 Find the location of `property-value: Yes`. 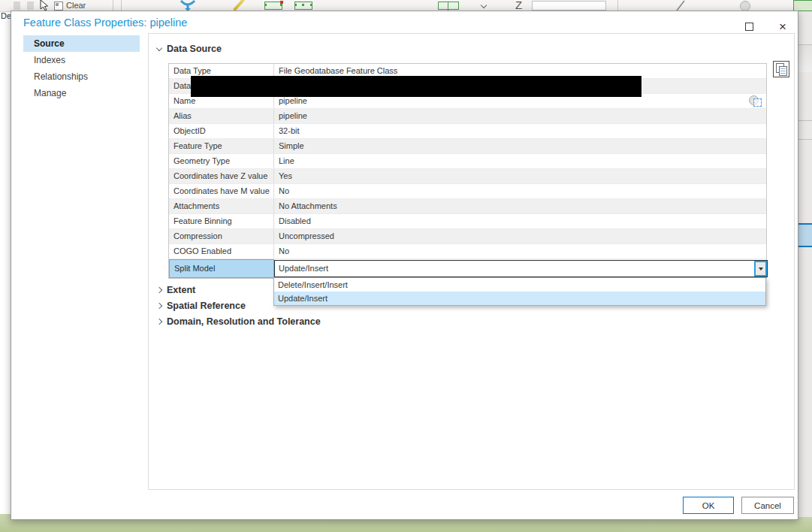

property-value: Yes is located at coordinates (520, 176).